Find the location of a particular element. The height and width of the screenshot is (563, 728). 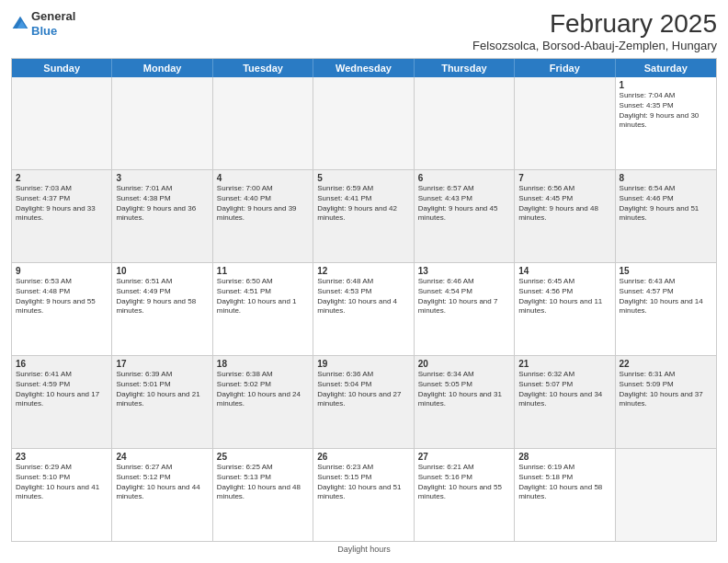

calendar-cell: 22Sunrise: 6:31 AM Sunset: 5:09 PM Dayli… is located at coordinates (665, 402).